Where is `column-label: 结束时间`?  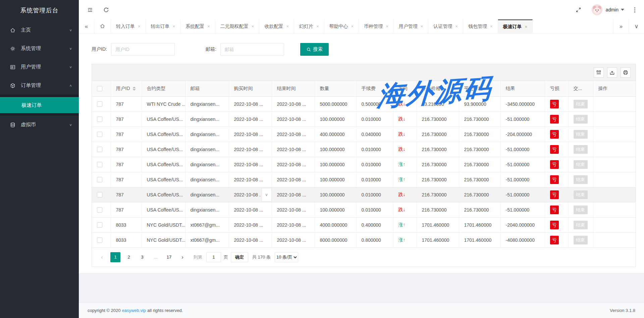 column-label: 结束时间 is located at coordinates (286, 88).